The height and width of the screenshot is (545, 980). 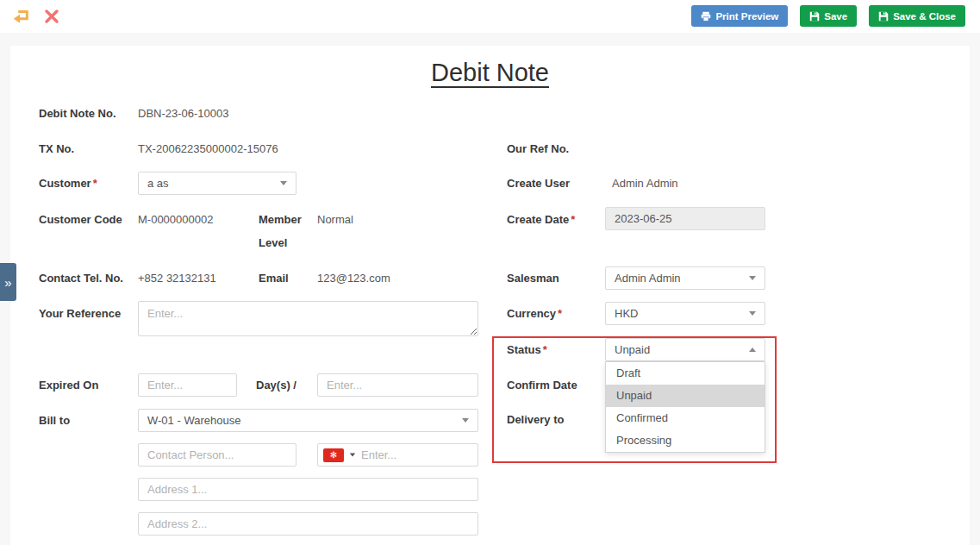 I want to click on debit-note-no-label: Debit Note No., so click(x=78, y=114).